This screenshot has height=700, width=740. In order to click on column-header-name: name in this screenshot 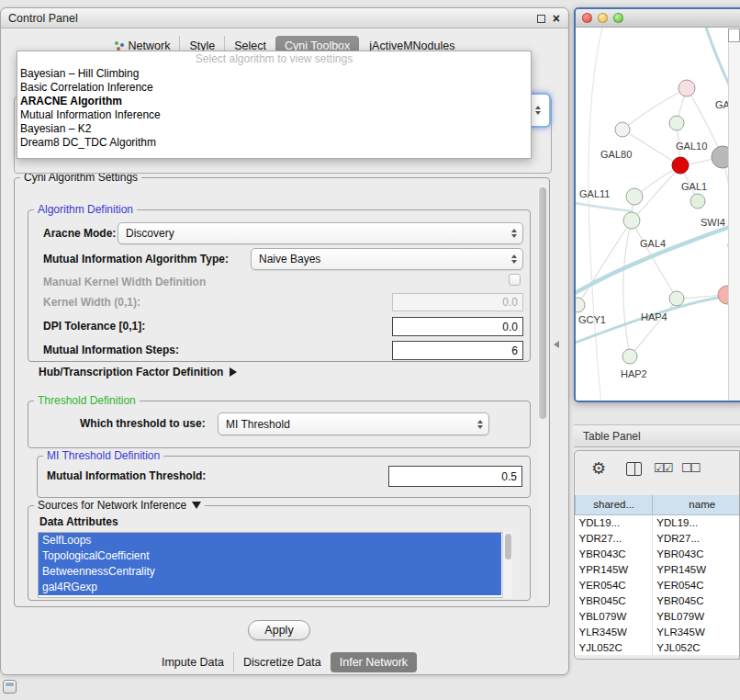, I will do `click(696, 505)`.